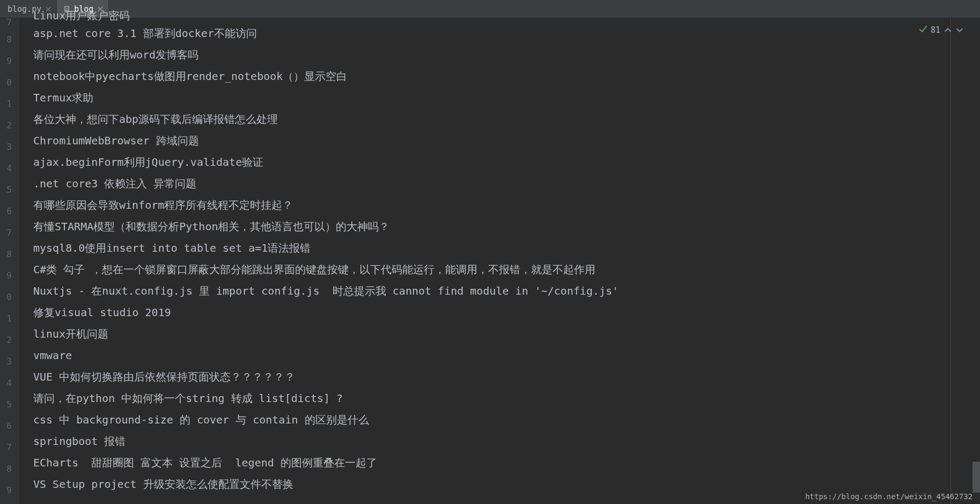  What do you see at coordinates (923, 30) in the screenshot?
I see `check-icon` at bounding box center [923, 30].